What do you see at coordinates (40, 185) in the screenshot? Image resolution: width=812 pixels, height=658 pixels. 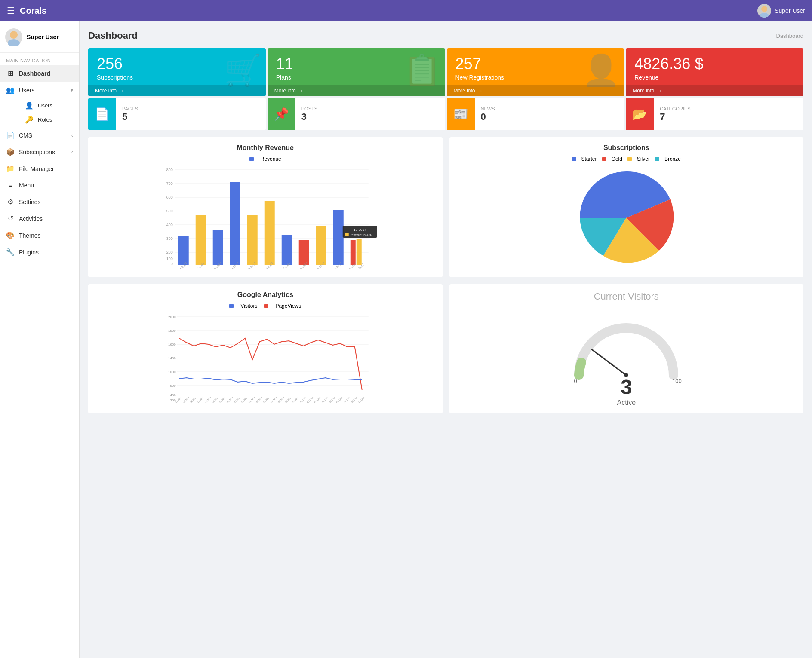 I see `sidebar-item-menu: ≡ Menu` at bounding box center [40, 185].